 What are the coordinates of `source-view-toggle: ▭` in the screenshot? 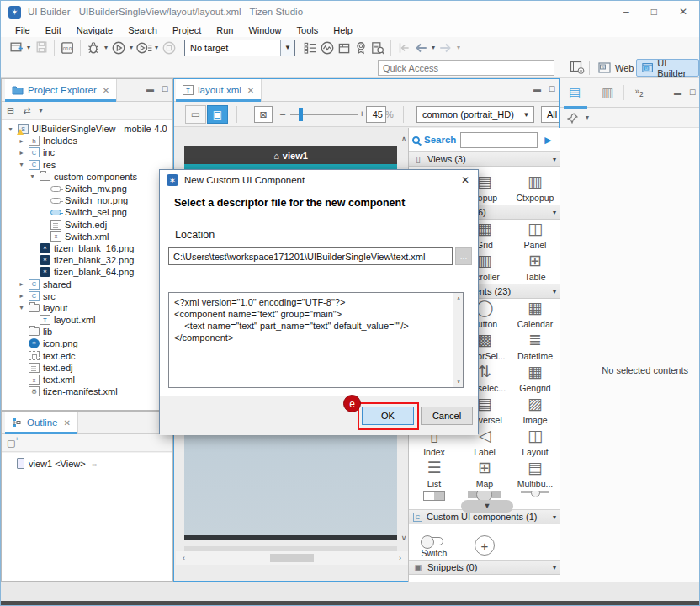 It's located at (195, 114).